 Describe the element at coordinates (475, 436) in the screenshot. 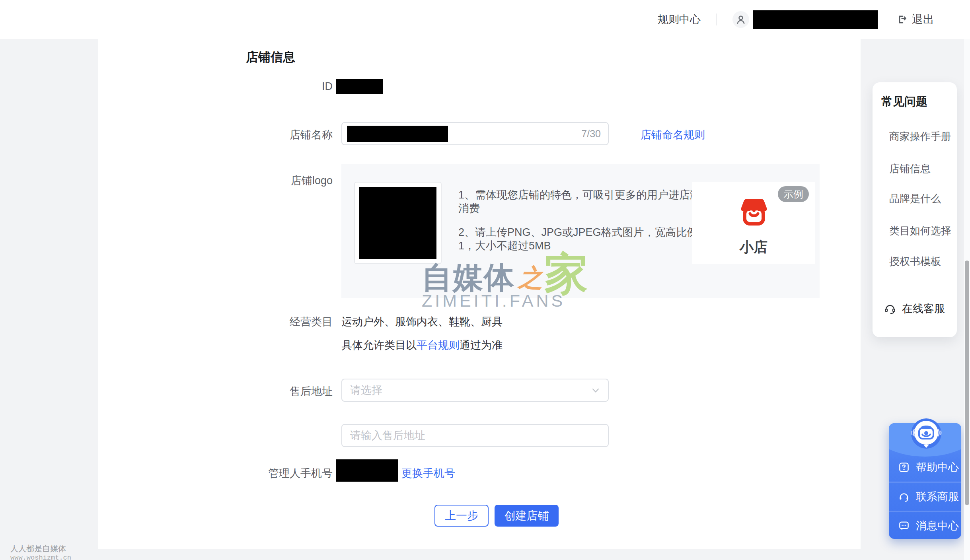

I see `aftersale-address-input` at that location.